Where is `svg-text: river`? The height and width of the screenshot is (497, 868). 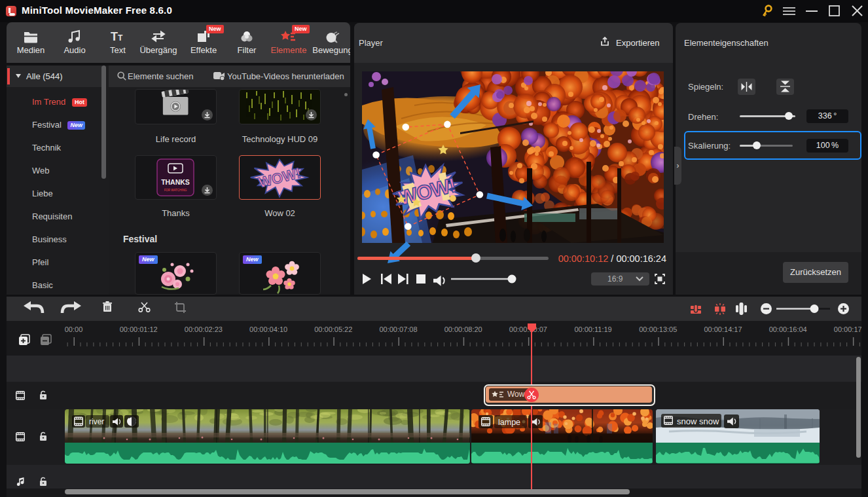
svg-text: river is located at coordinates (97, 422).